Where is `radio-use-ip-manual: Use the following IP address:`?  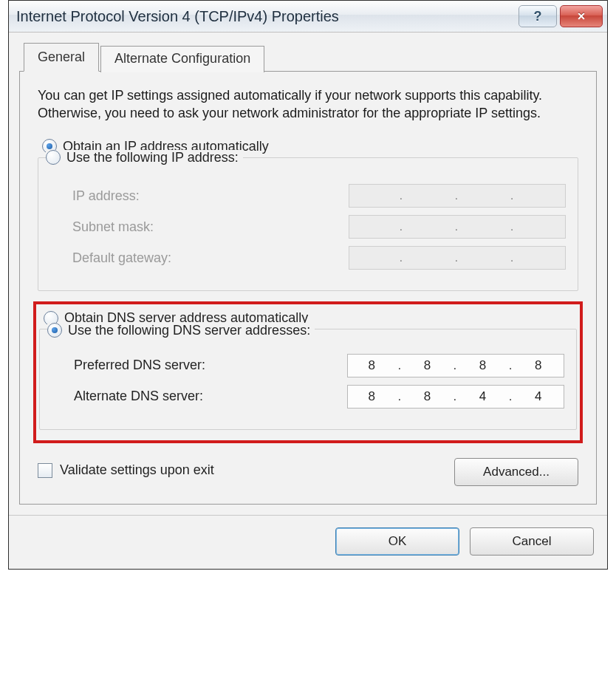 radio-use-ip-manual: Use the following IP address: is located at coordinates (145, 158).